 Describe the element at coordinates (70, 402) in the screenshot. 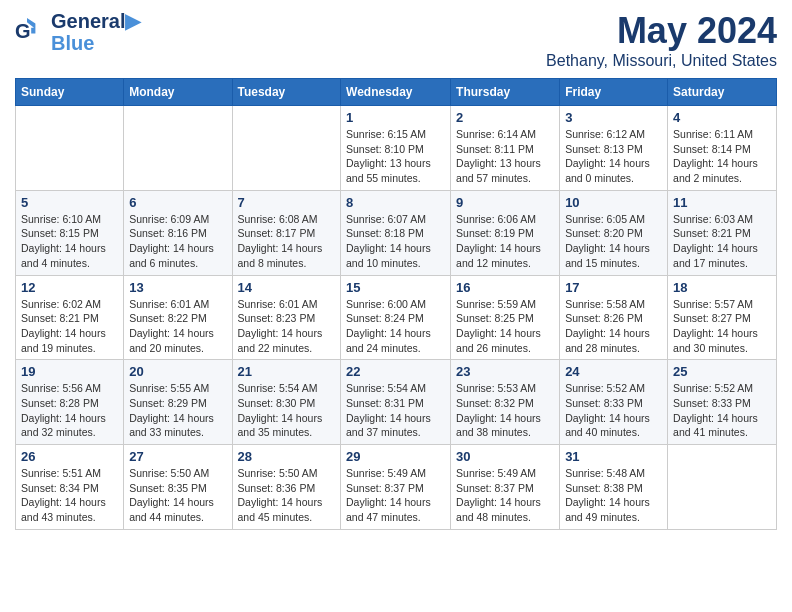

I see `calendar-day-cell: 19Sunrise: 5:56 AM Sunset: 8:28 PM Dayli…` at that location.